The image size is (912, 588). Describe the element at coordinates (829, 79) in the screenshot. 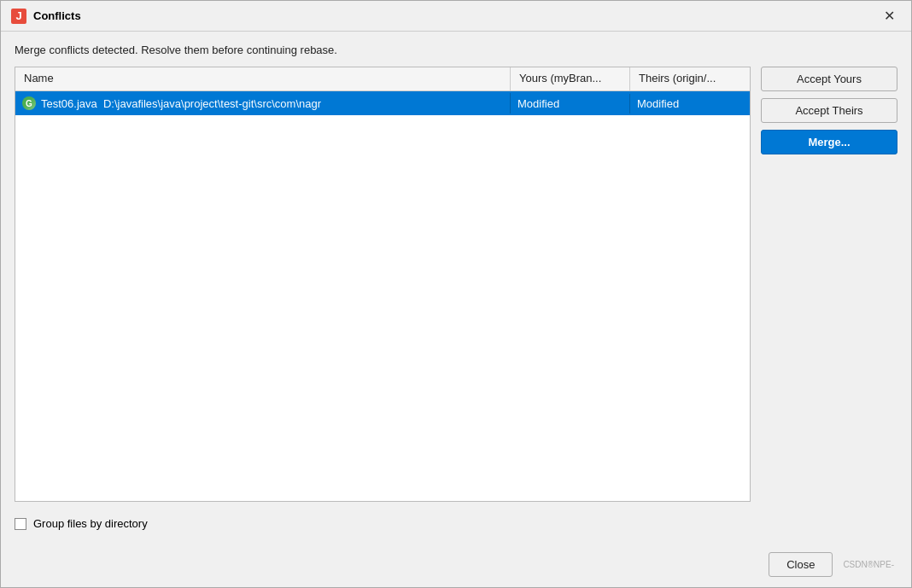

I see `accept-yours-button: Accept Yours` at that location.